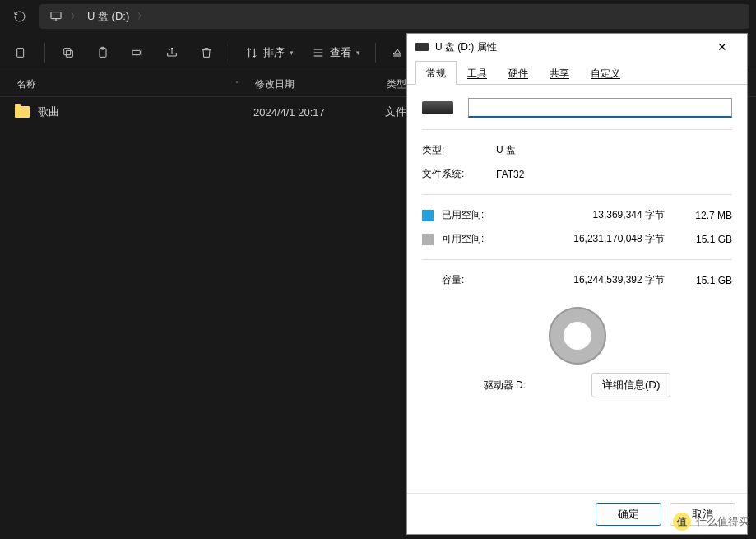 The height and width of the screenshot is (539, 756). I want to click on address-bar: 〉 U 盘 (D:) 〉, so click(378, 16).